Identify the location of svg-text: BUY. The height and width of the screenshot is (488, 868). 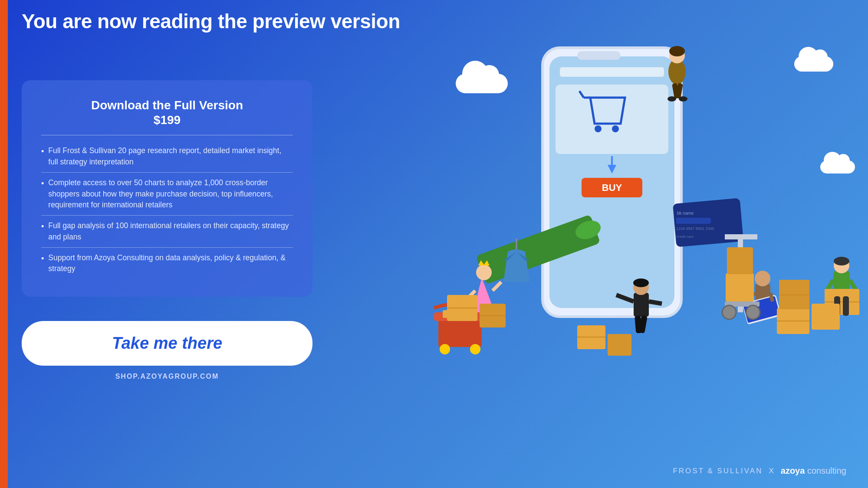
(612, 187).